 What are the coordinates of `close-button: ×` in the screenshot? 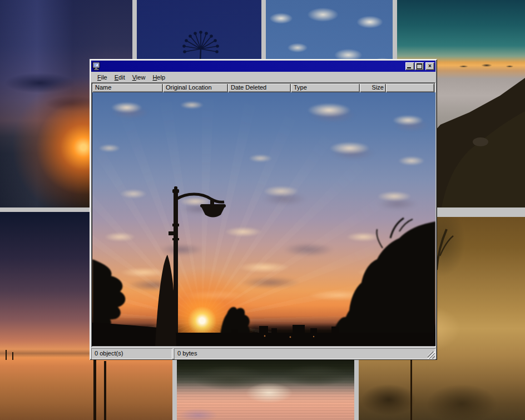 It's located at (430, 66).